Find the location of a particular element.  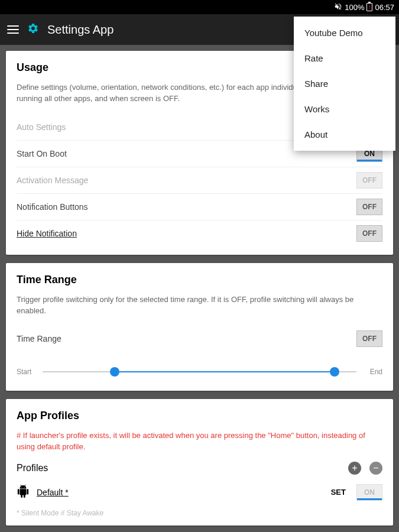

slider-thumb-end is located at coordinates (335, 372).